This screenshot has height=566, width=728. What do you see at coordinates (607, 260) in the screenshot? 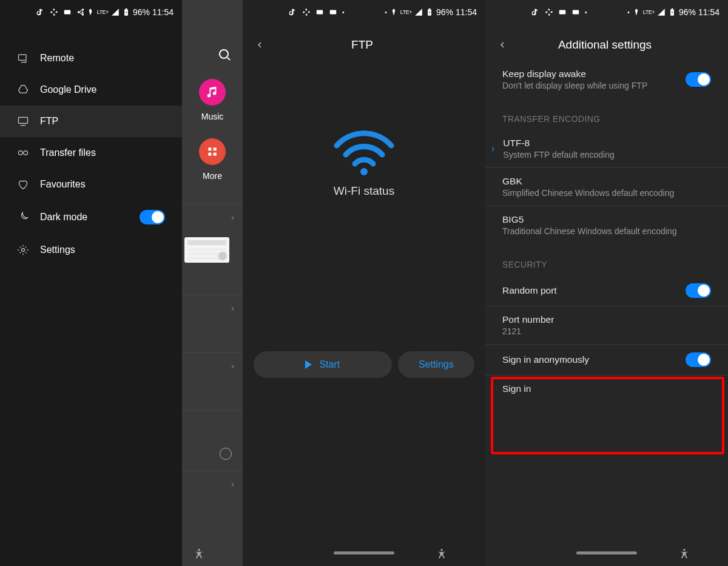
I see `section-security: SECURITY` at bounding box center [607, 260].